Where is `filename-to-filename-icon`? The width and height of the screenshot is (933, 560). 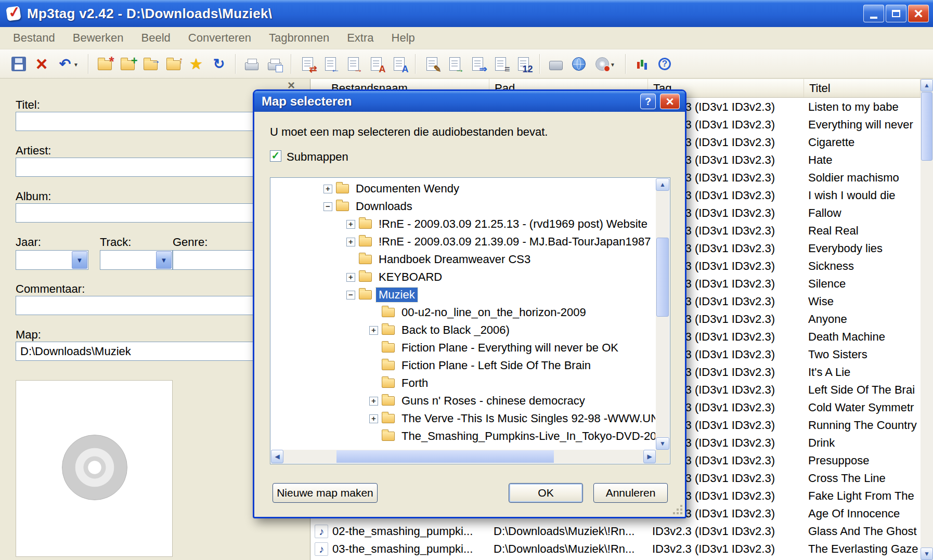
filename-to-filename-icon is located at coordinates (353, 64).